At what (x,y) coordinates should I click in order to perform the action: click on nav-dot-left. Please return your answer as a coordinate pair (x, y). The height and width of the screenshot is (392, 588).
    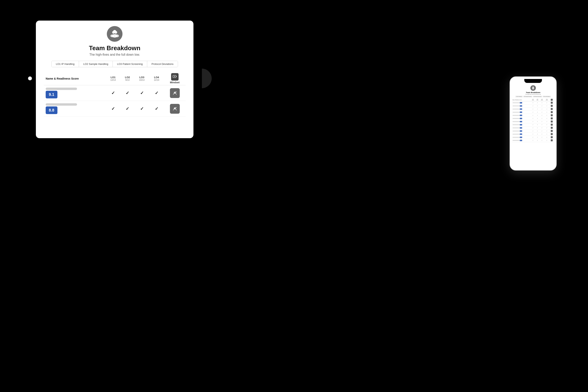
    Looking at the image, I should click on (30, 78).